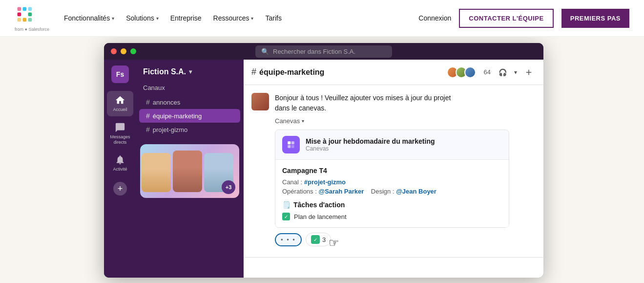 The width and height of the screenshot is (644, 283). Describe the element at coordinates (229, 187) in the screenshot. I see `plus-count-badge: +3` at that location.